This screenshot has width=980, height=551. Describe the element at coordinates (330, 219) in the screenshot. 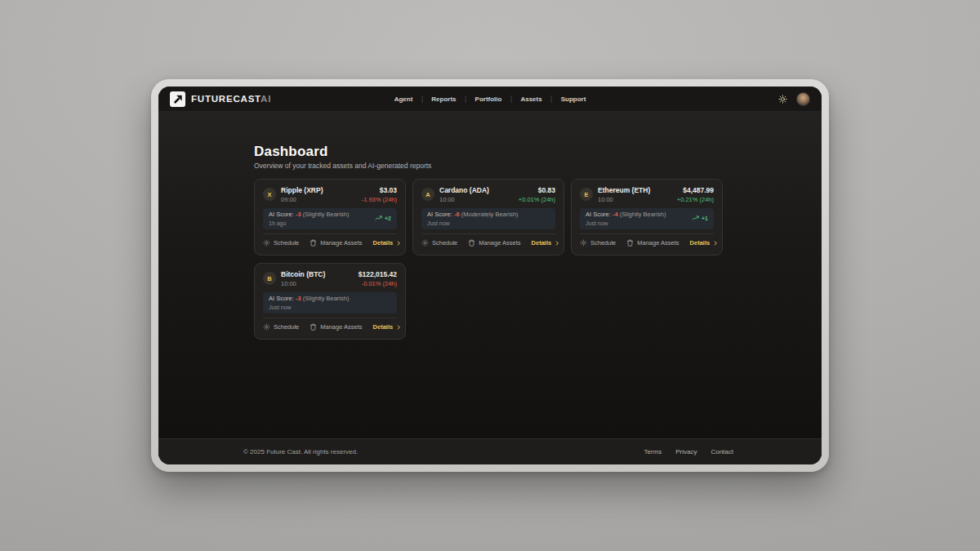

I see `ai-score-box: AI Score: -3 (Slightly Bearish) 1h ago +…` at that location.